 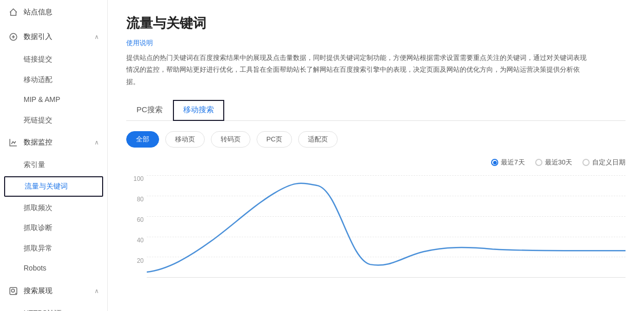 I want to click on sidebar-item-index-volume: 索引量, so click(x=53, y=165).